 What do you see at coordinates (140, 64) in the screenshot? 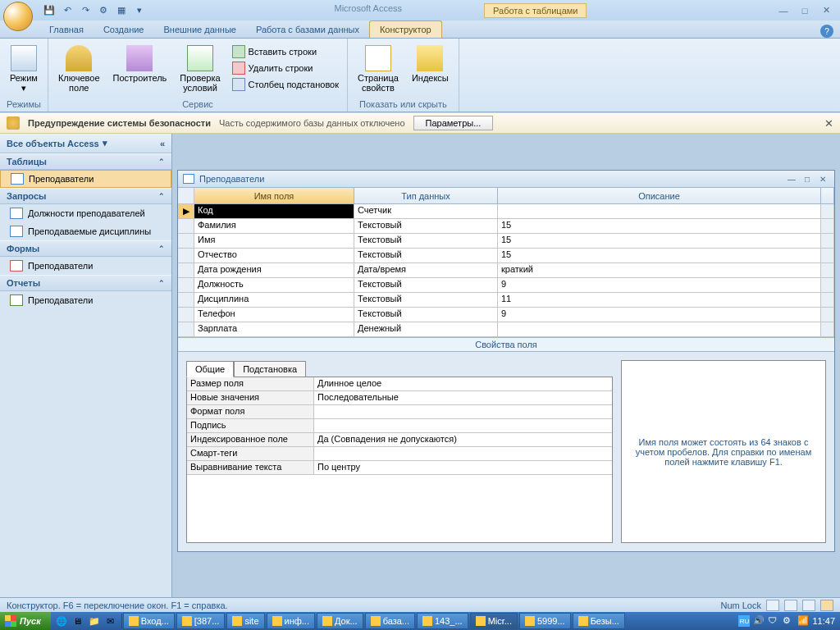
I see `builder-button: Построитель` at bounding box center [140, 64].